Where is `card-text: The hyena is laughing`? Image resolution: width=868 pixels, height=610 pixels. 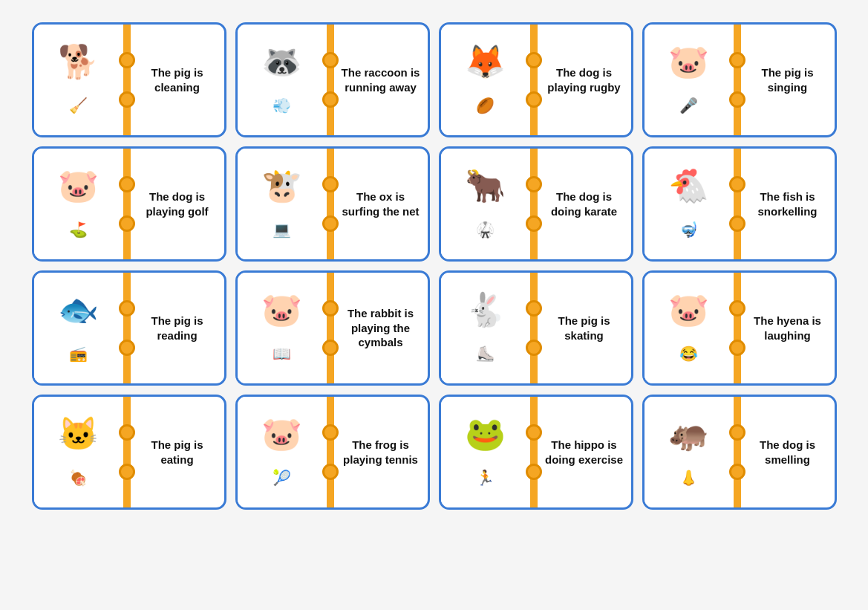
card-text: The hyena is laughing is located at coordinates (788, 328).